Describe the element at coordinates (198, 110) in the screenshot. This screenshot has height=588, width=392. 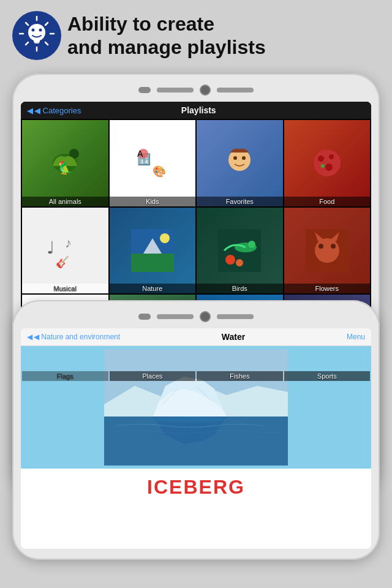
I see `screen-1-title: Playlists` at that location.